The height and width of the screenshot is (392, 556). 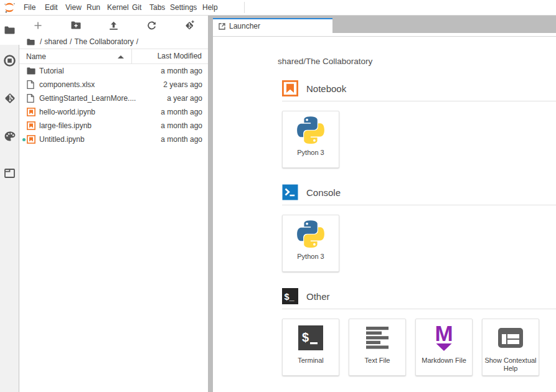 I want to click on menubar: File Edit View Run Kernel Git Tabs Setti…, so click(x=278, y=7).